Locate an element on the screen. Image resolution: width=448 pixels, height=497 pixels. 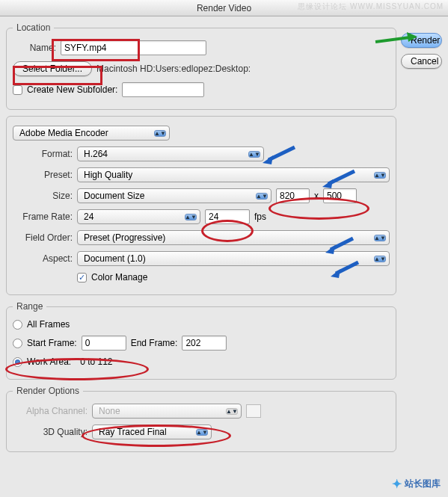
range-legend: Range is located at coordinates (30, 306).